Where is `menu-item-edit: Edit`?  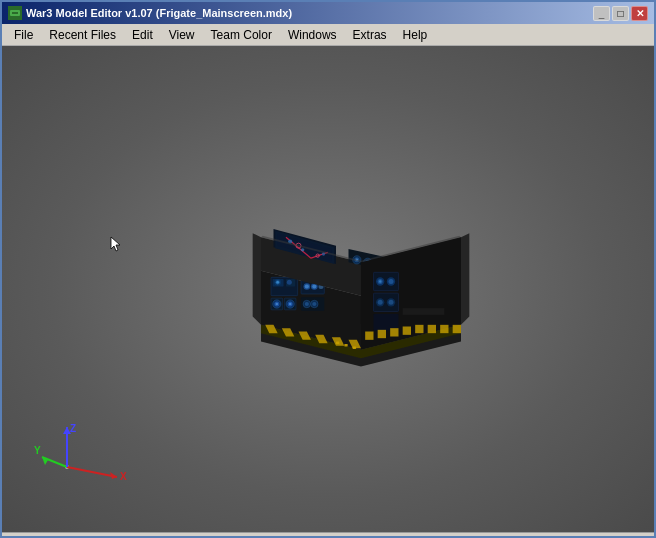
menu-item-edit: Edit is located at coordinates (142, 35).